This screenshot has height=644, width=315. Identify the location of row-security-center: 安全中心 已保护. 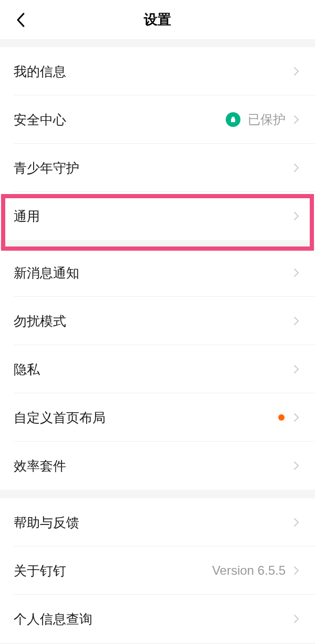
(158, 120).